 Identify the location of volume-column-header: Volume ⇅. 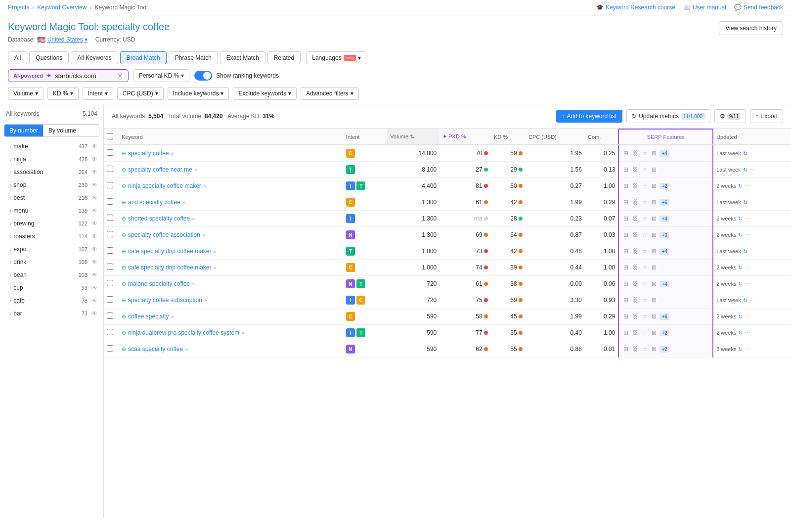
(413, 137).